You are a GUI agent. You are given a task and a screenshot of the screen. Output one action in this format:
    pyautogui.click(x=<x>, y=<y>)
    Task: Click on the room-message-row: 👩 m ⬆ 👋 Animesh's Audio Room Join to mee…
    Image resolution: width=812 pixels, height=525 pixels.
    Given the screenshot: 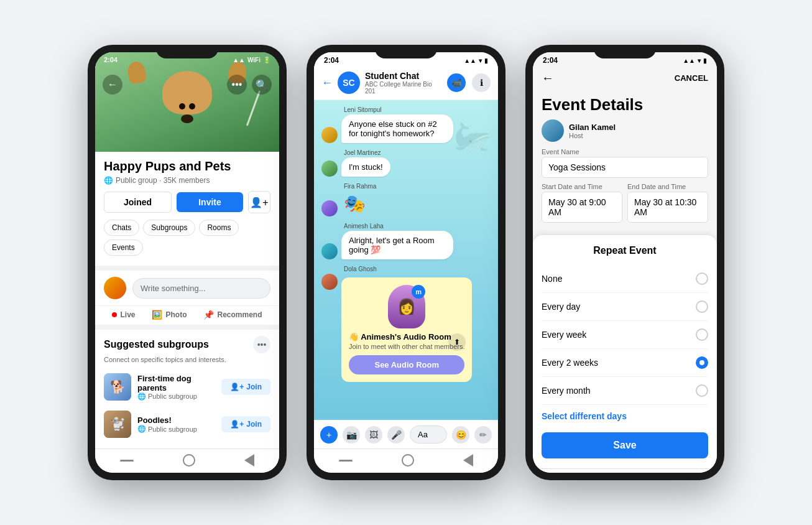 What is the action you would take?
    pyautogui.click(x=406, y=330)
    